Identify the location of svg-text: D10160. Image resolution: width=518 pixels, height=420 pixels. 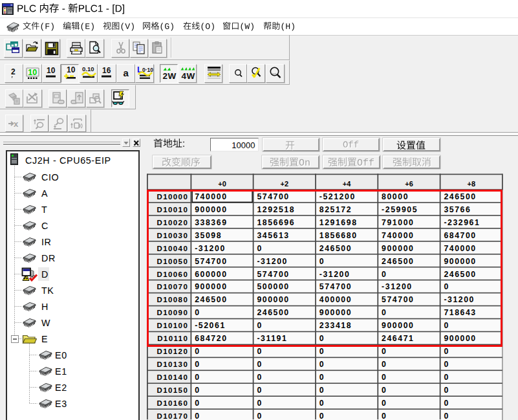
(173, 403).